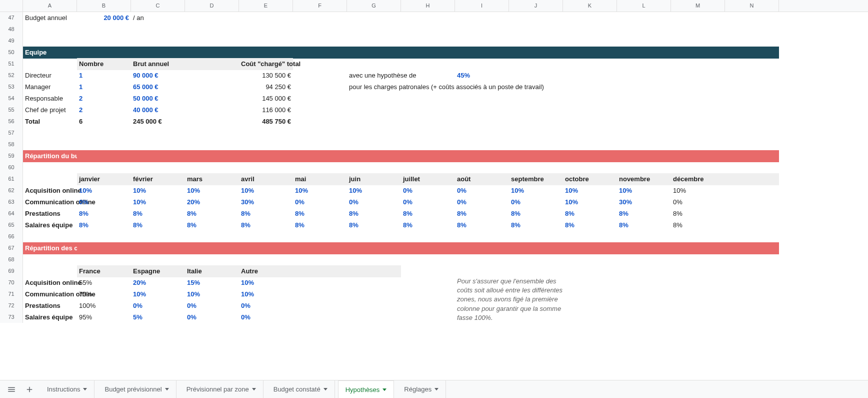  I want to click on cell: 2, so click(104, 110).